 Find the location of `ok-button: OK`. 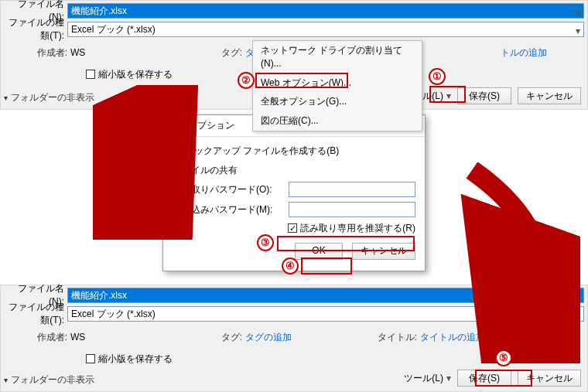

ok-button: OK is located at coordinates (319, 251).